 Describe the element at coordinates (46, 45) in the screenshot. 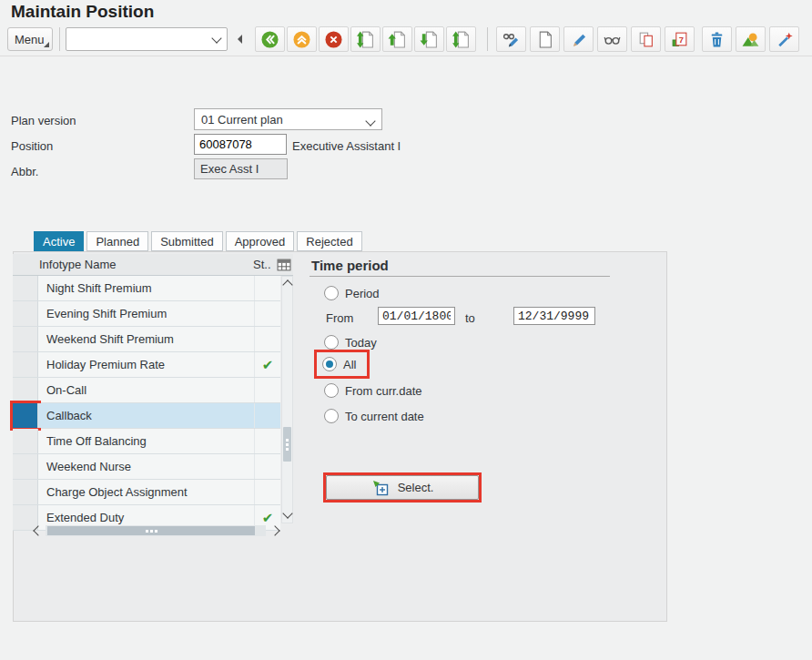

I see `menu-dropdown-triangle-icon` at that location.